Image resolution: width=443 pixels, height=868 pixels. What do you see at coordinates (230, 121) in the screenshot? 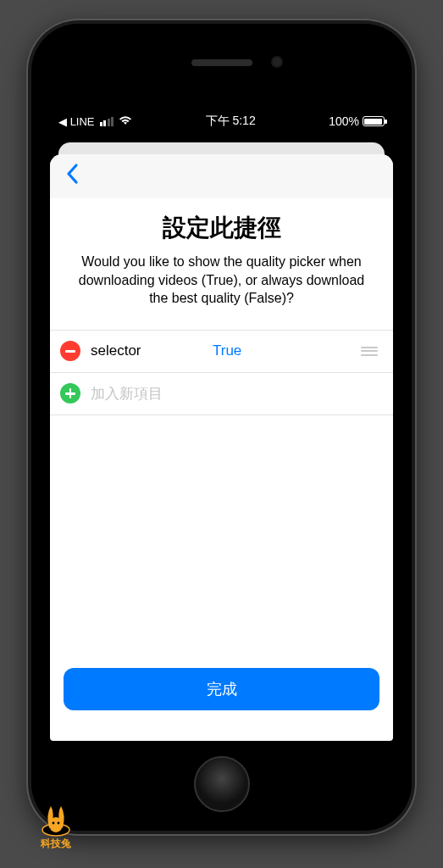
I see `status-time: 下午 5:12` at bounding box center [230, 121].